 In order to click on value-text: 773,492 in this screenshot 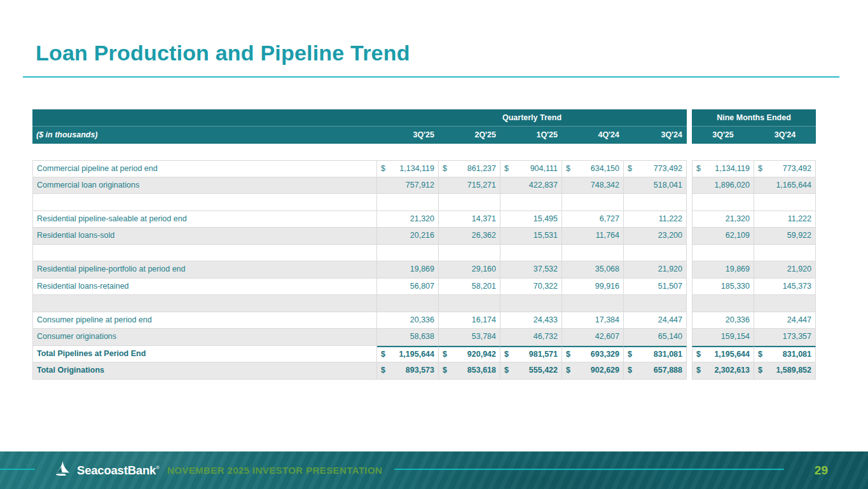, I will do `click(668, 169)`.